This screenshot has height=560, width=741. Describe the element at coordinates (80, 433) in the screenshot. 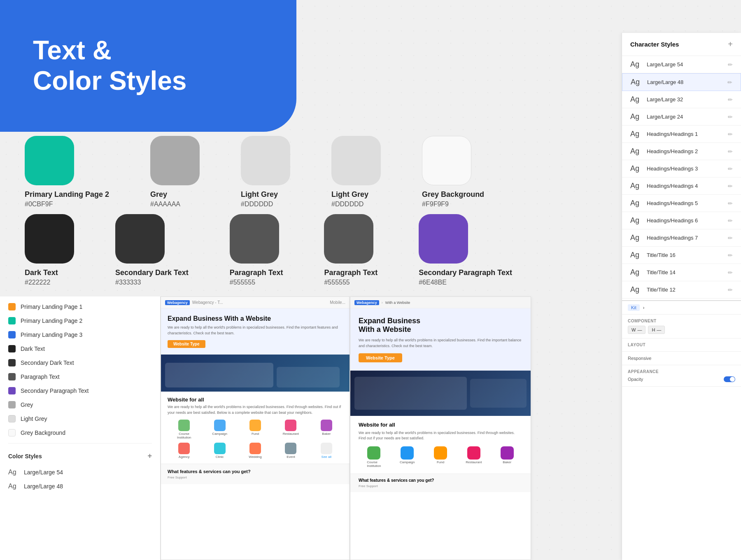

I see `color-list-item-10: Grey Background` at that location.